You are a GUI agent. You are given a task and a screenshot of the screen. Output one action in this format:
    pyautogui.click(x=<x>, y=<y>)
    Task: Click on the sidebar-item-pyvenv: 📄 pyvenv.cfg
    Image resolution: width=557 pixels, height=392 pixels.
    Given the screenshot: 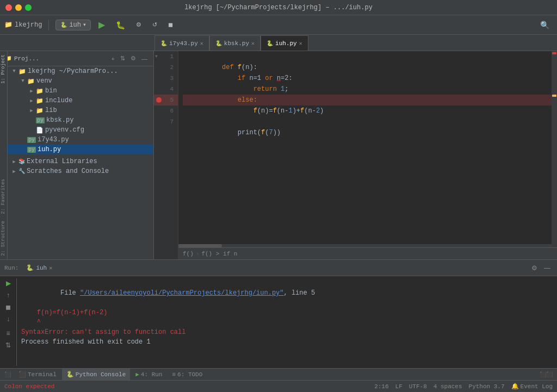 What is the action you would take?
    pyautogui.click(x=77, y=130)
    